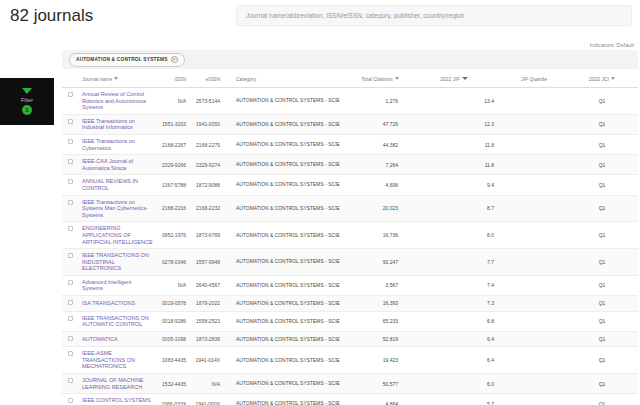 Image resolution: width=640 pixels, height=405 pixels. Describe the element at coordinates (120, 124) in the screenshot. I see `journal-name-link: IEEE Transactions on Industrial Informat…` at that location.